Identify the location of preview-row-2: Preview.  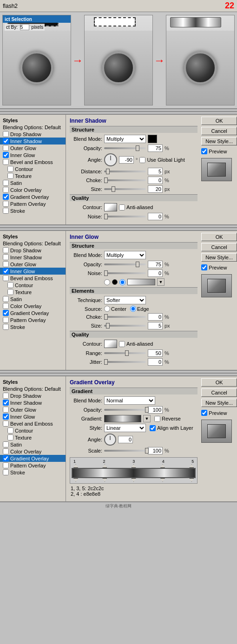
(219, 268).